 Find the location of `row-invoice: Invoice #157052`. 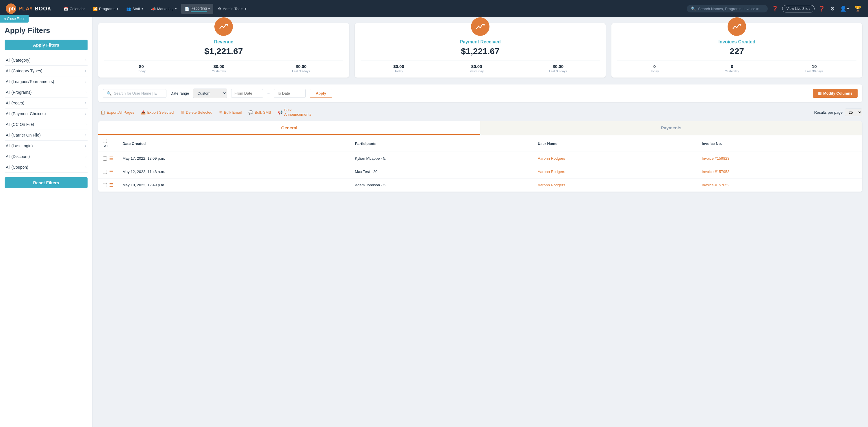

row-invoice: Invoice #157052 is located at coordinates (780, 185).